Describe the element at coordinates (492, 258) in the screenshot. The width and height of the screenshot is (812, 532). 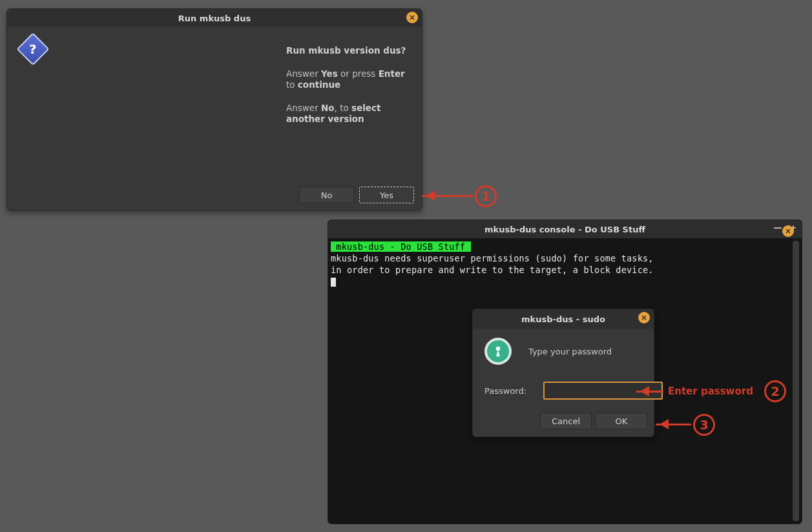
I see `terminal-line: mkusb-dus needs superuser permissions (s…` at that location.